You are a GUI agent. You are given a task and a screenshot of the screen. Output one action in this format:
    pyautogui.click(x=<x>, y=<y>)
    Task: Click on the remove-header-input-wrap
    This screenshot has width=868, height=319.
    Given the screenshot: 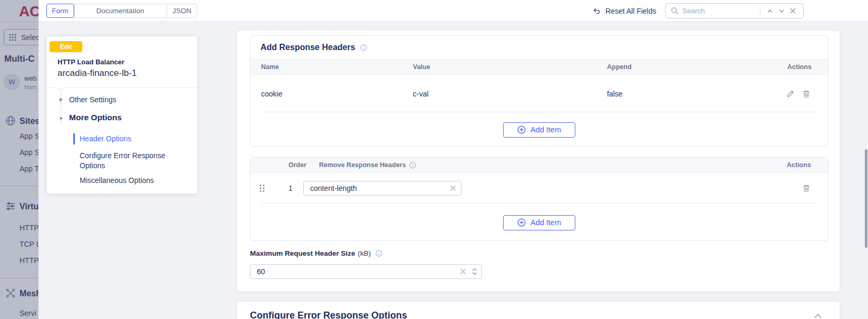 What is the action you would take?
    pyautogui.click(x=382, y=188)
    